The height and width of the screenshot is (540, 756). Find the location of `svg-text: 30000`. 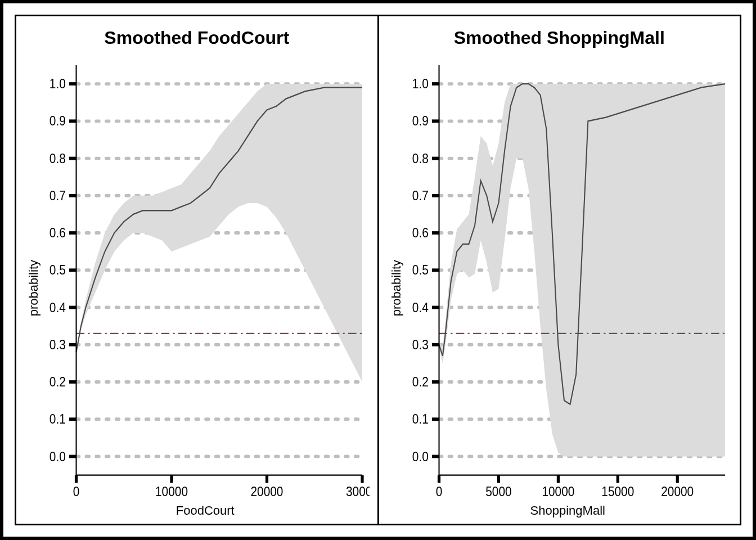

svg-text: 30000 is located at coordinates (358, 492).